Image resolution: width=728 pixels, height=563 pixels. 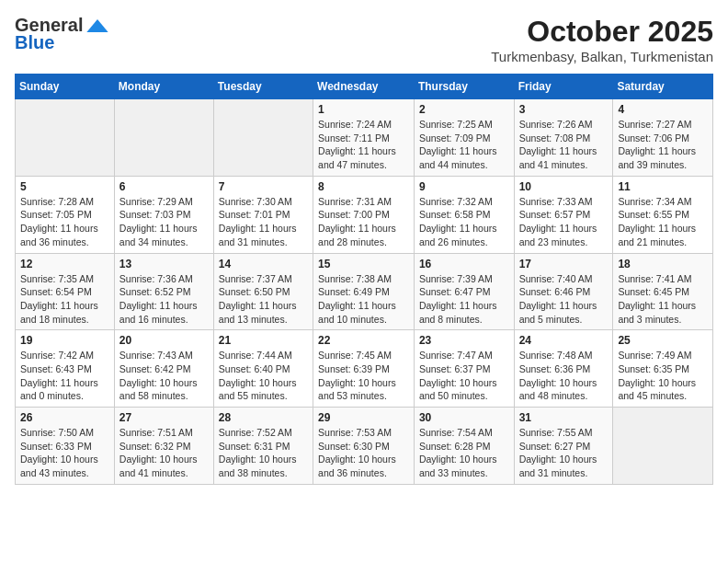 I want to click on day-number: 1, so click(x=364, y=109).